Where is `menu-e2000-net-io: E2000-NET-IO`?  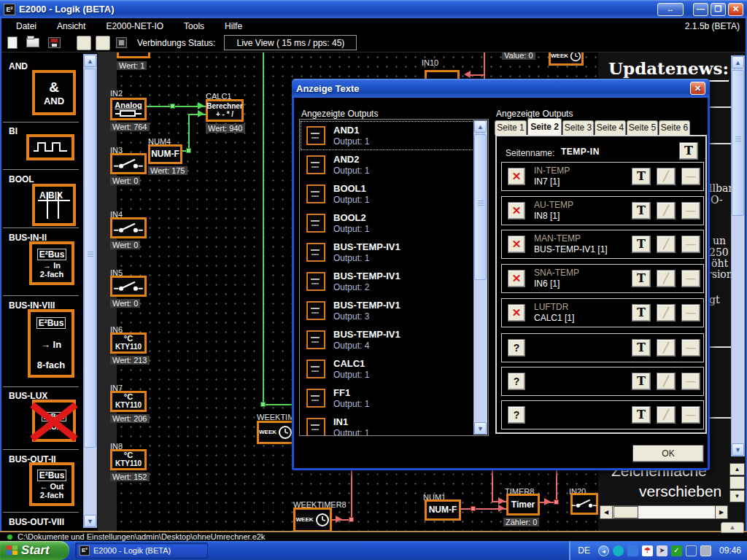
menu-e2000-net-io: E2000-NET-IO is located at coordinates (134, 26).